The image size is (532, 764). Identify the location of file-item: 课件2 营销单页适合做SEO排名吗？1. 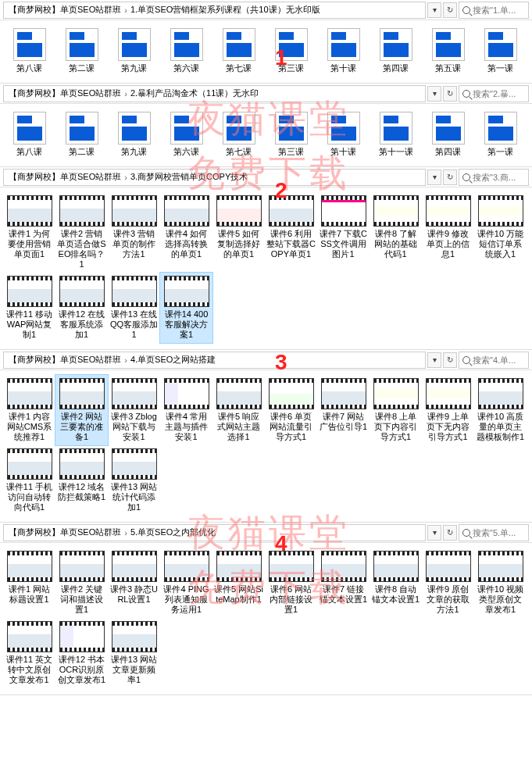
(81, 233).